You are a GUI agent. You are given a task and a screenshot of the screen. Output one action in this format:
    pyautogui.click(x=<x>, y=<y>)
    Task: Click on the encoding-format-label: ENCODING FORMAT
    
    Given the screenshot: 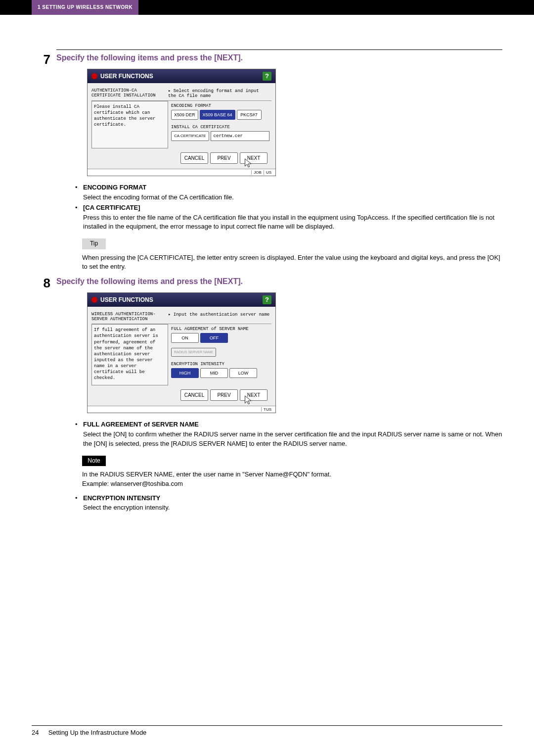 What is the action you would take?
    pyautogui.click(x=221, y=106)
    